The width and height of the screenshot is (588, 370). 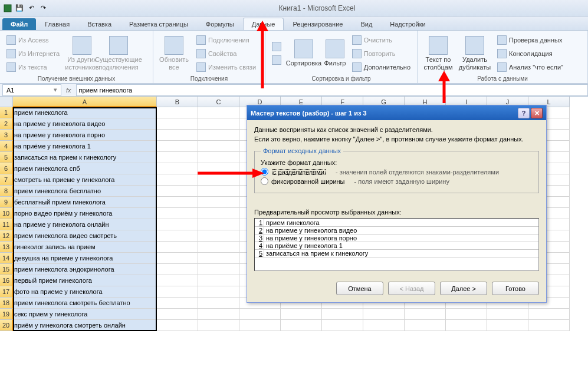 I want to click on redo-icon: ↷, so click(x=43, y=8).